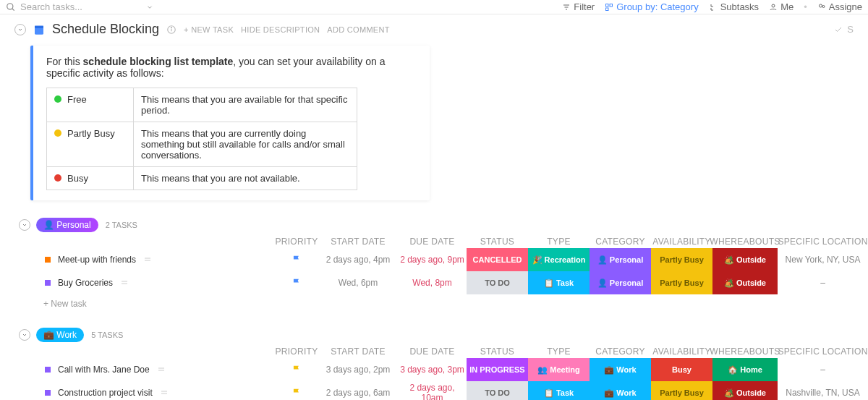  Describe the element at coordinates (91, 133) in the screenshot. I see `legend-label: Partly Busy` at that location.